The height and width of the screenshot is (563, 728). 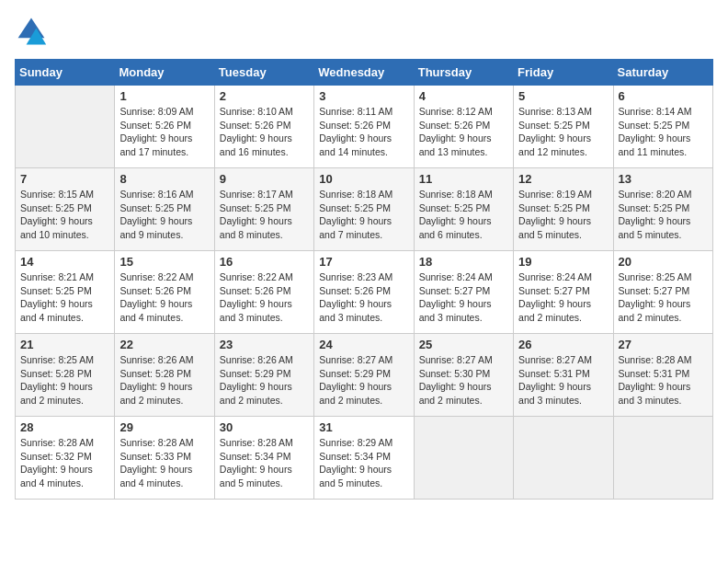 What do you see at coordinates (664, 178) in the screenshot?
I see `day-number: 13` at bounding box center [664, 178].